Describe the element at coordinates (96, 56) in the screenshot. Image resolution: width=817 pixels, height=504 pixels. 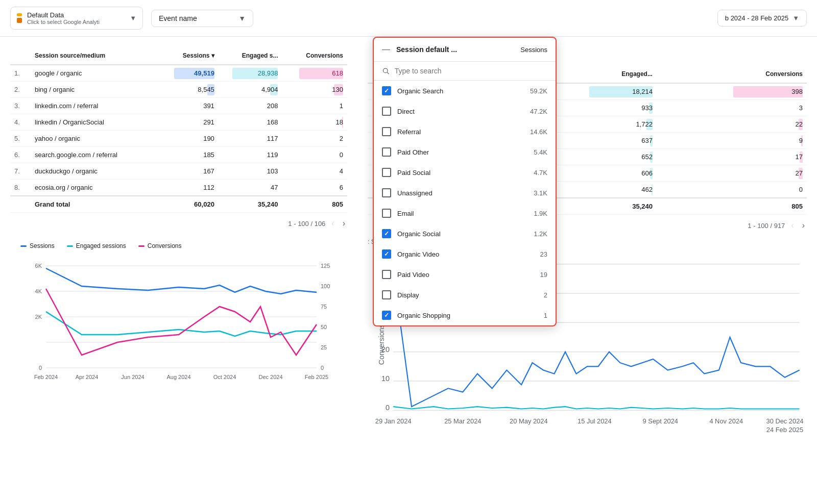
I see `col-source: Session source/medium` at that location.